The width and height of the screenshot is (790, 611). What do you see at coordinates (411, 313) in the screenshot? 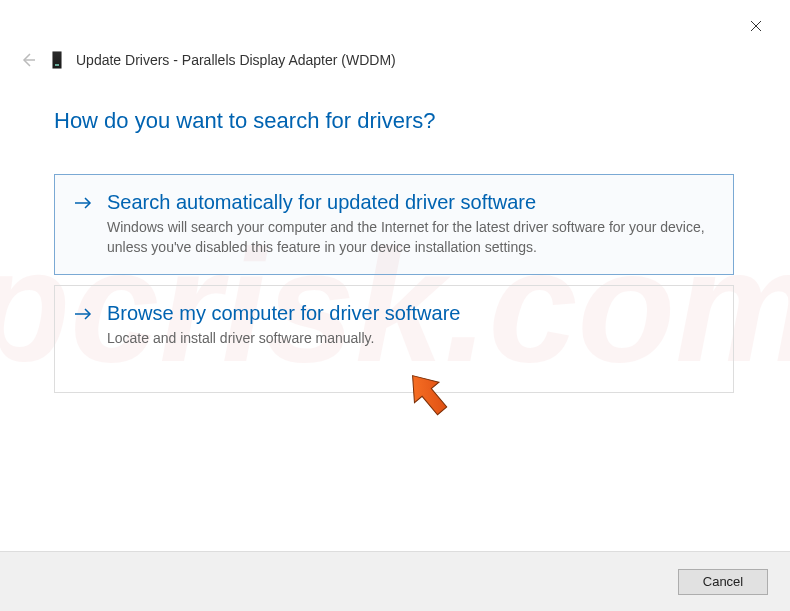
I see `option-title: Browse my computer for driver software` at bounding box center [411, 313].